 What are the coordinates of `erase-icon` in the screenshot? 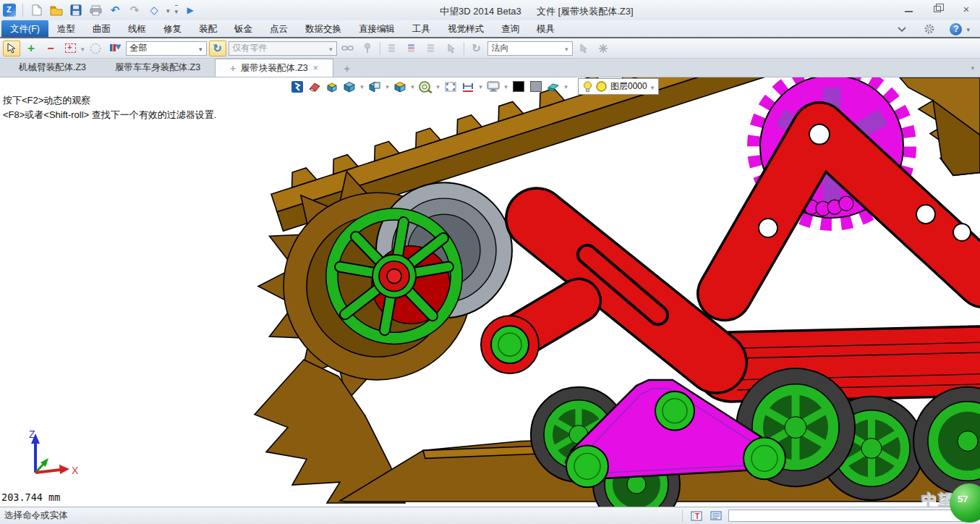 It's located at (315, 87).